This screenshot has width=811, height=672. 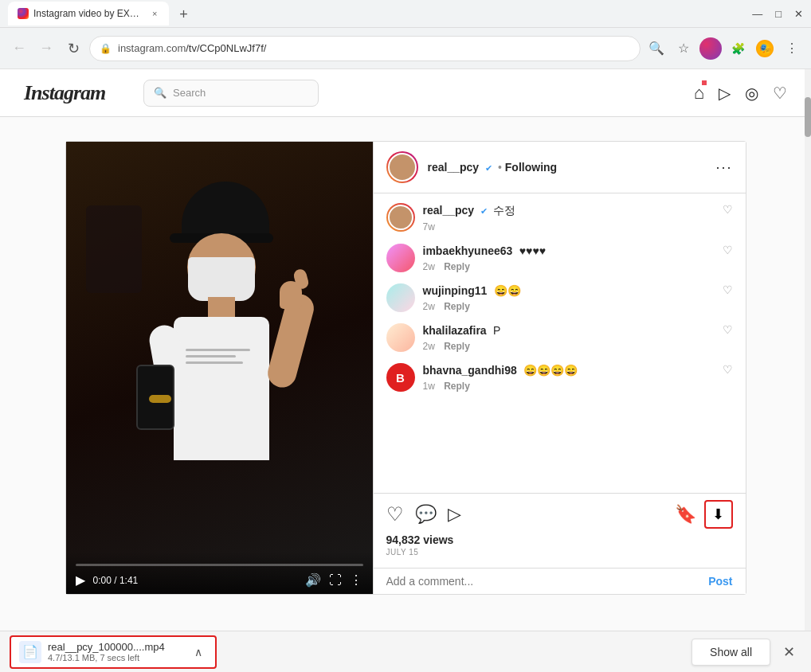 What do you see at coordinates (457, 307) in the screenshot?
I see `reply-button-2: Reply` at bounding box center [457, 307].